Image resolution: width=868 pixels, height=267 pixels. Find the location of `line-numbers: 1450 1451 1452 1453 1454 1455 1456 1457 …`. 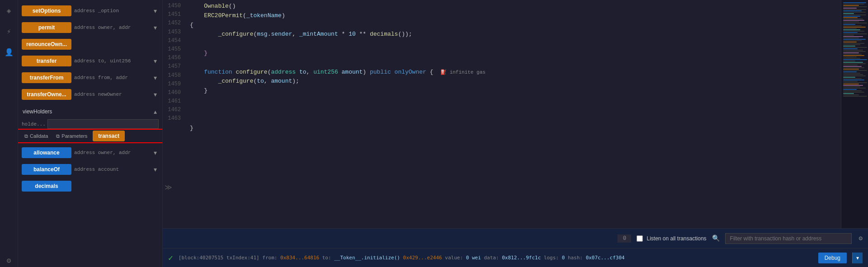

line-numbers: 1450 1451 1452 1453 1454 1455 1456 1457 … is located at coordinates (174, 114).